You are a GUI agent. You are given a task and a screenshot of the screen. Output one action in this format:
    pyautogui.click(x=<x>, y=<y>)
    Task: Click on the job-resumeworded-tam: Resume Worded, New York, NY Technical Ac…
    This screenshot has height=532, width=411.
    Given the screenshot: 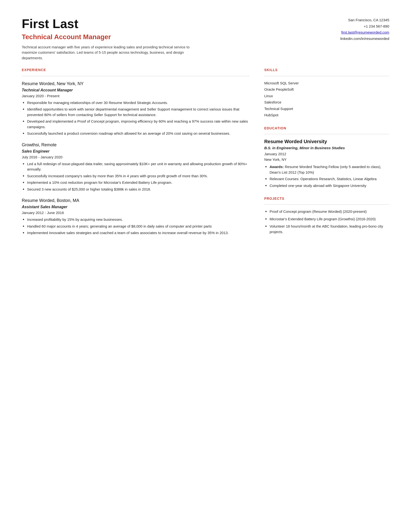 What is the action you would take?
    pyautogui.click(x=136, y=109)
    